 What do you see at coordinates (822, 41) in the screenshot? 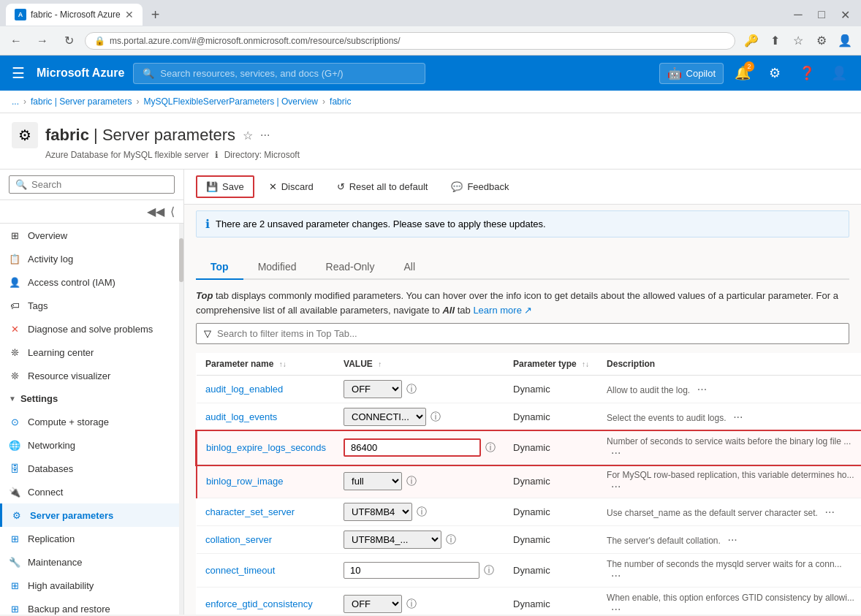
I see `browser-icon-ext: ⚙` at bounding box center [822, 41].